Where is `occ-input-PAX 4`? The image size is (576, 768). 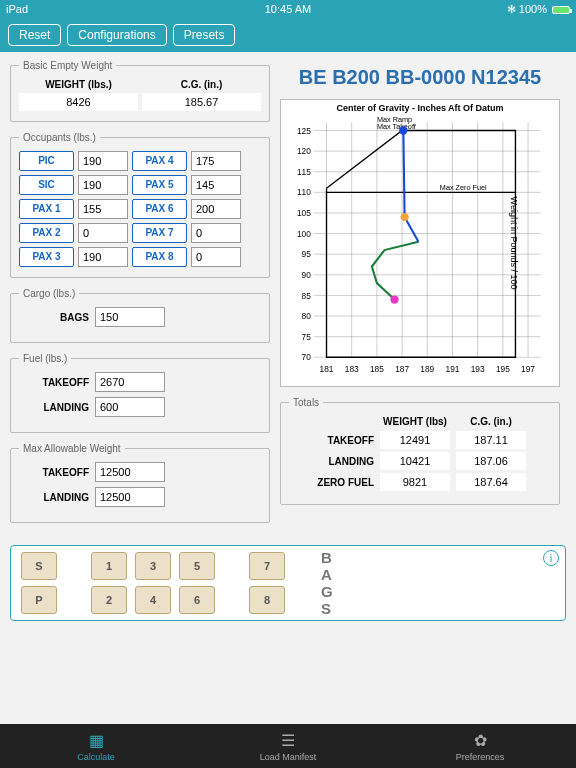 occ-input-PAX 4 is located at coordinates (216, 161).